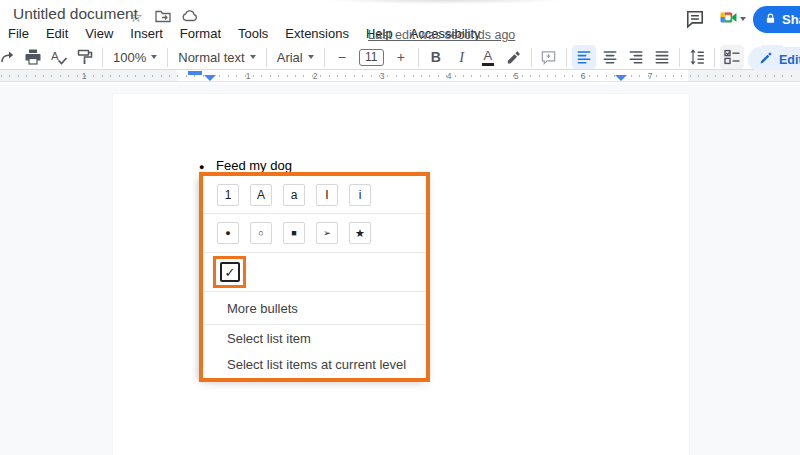 The height and width of the screenshot is (455, 800). I want to click on select-list-items-at-level: Select list items at current level, so click(314, 364).